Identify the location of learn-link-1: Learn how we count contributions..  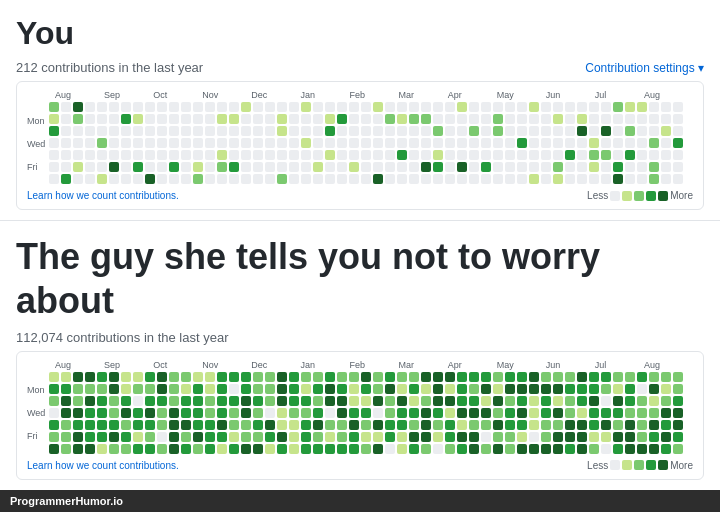
(103, 196).